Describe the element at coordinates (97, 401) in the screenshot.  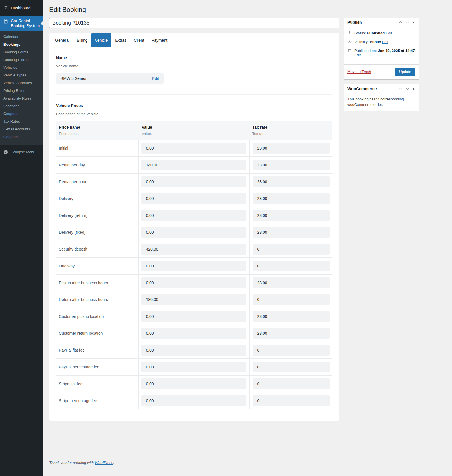
I see `price-name: Stripe percentage fee` at that location.